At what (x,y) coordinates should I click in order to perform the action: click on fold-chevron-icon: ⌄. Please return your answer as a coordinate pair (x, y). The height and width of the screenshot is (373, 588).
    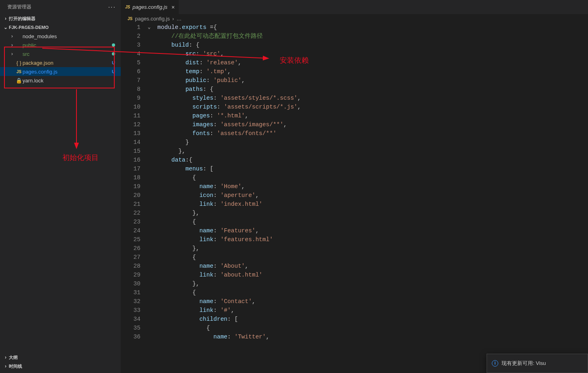
    Looking at the image, I should click on (149, 27).